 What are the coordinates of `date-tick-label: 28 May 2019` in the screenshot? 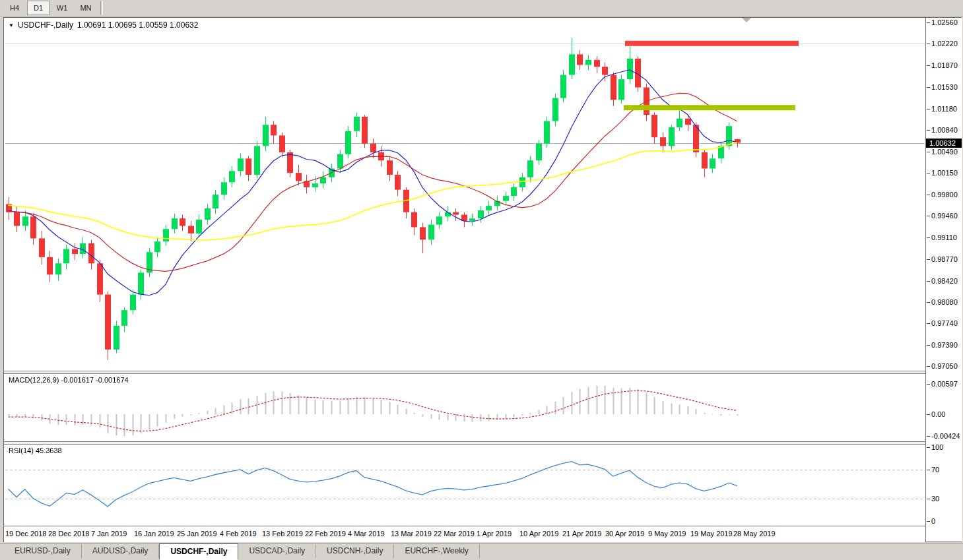 It's located at (754, 534).